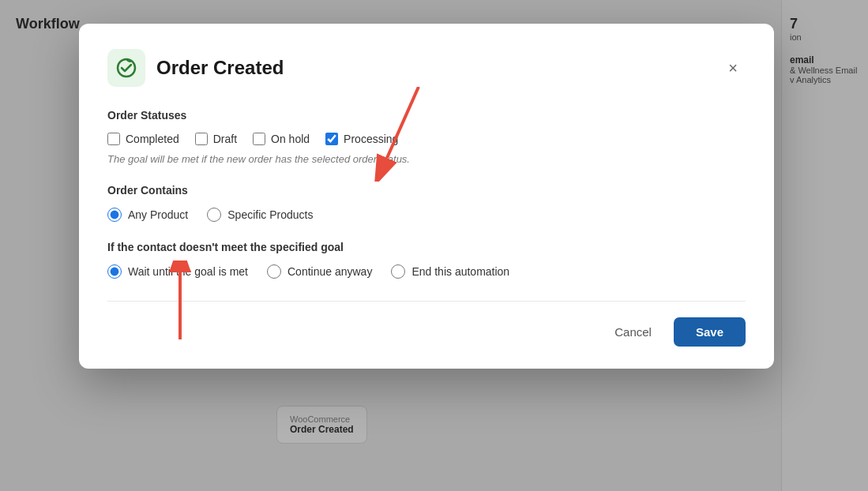 The image size is (868, 491). What do you see at coordinates (220, 68) in the screenshot?
I see `modal-title: Order Created` at bounding box center [220, 68].